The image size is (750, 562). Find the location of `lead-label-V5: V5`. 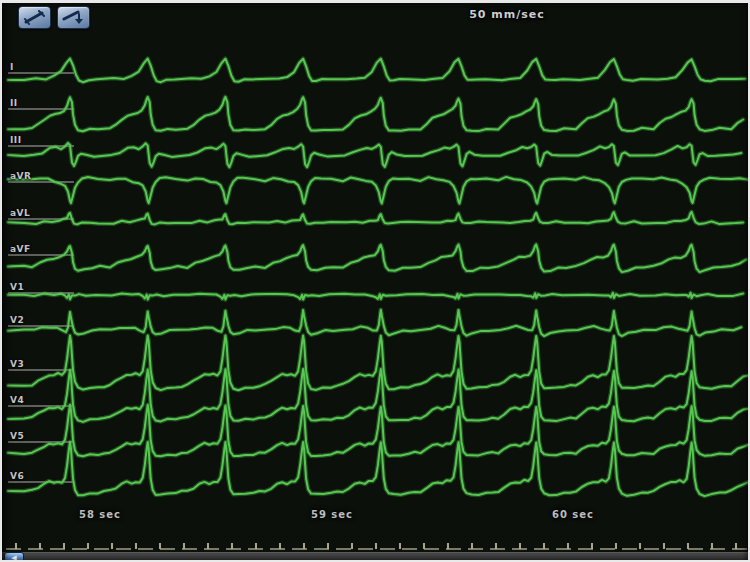

lead-label-V5: V5 is located at coordinates (17, 436).